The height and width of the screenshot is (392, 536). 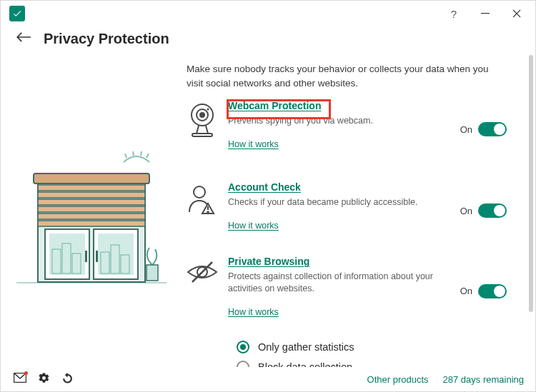 I want to click on private-browsing-link: Private Browsing, so click(x=269, y=261).